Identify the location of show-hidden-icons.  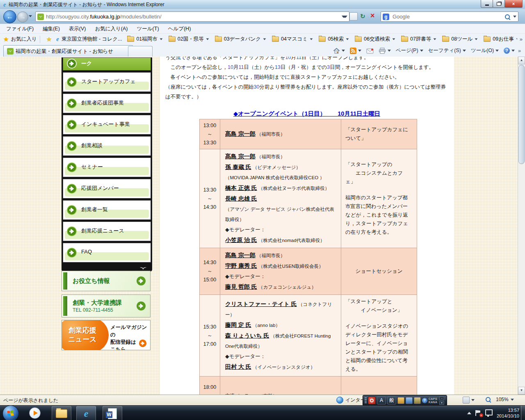
(469, 413).